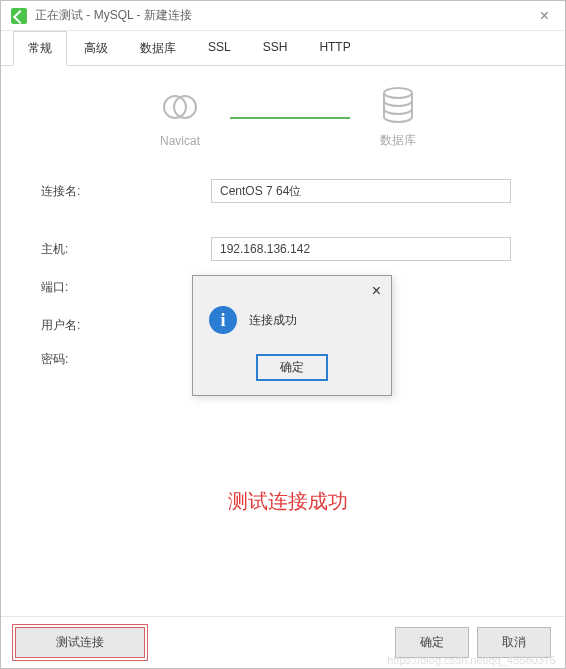 The width and height of the screenshot is (566, 669). I want to click on port-label: 端口:, so click(126, 288).